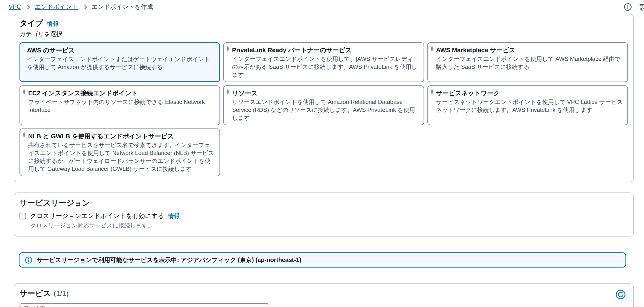 This screenshot has width=644, height=307. What do you see at coordinates (35, 294) in the screenshot?
I see `services-title: サービス` at bounding box center [35, 294].